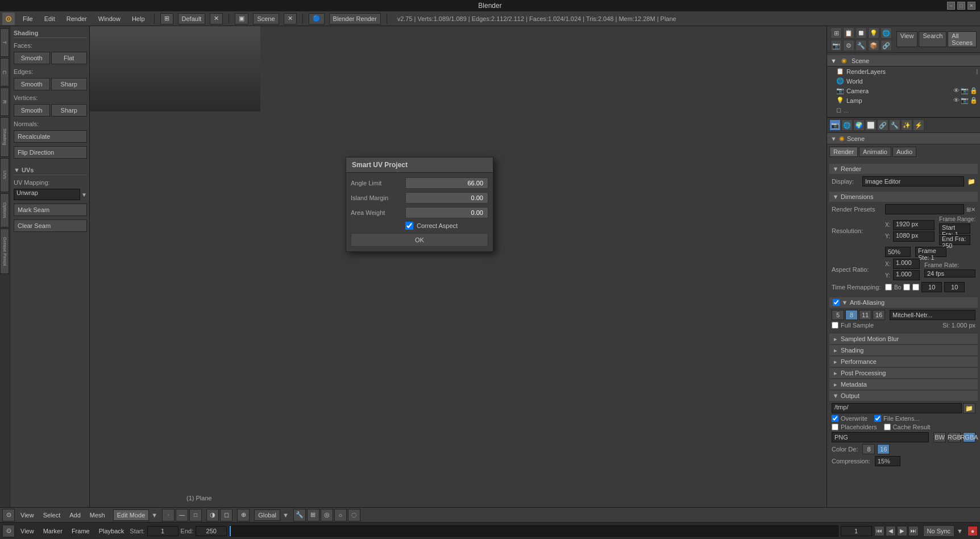 This screenshot has width=980, height=539. I want to click on timeline-view-menu: View, so click(27, 531).